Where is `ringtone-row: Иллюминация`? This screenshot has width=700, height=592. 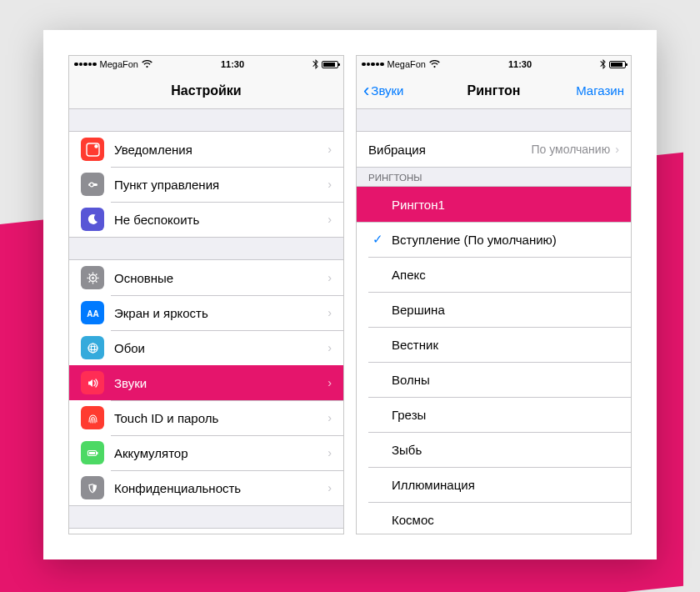
ringtone-row: Иллюминация is located at coordinates (493, 484).